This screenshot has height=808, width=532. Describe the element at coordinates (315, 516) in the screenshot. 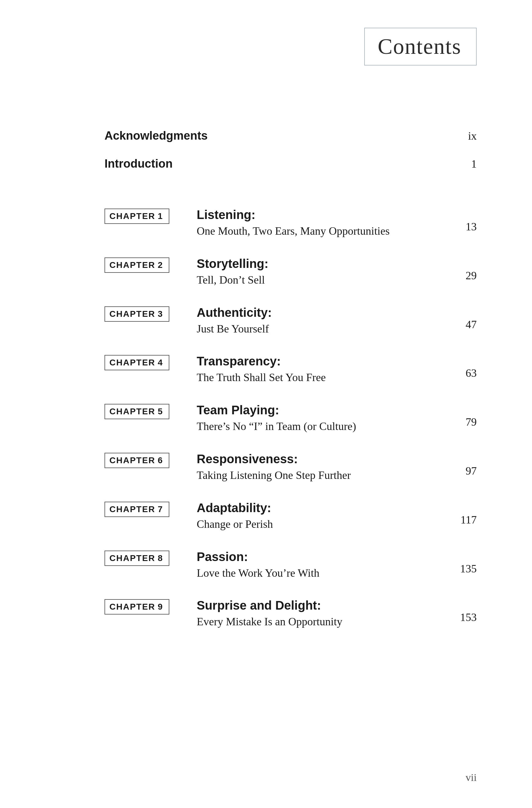

I see `chapter-content-7: Adaptability: Change or Perish` at that location.